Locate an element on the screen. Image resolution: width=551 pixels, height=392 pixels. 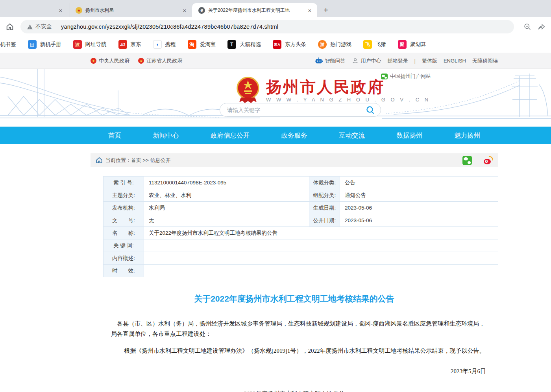
zoom-out-icon is located at coordinates (527, 27).